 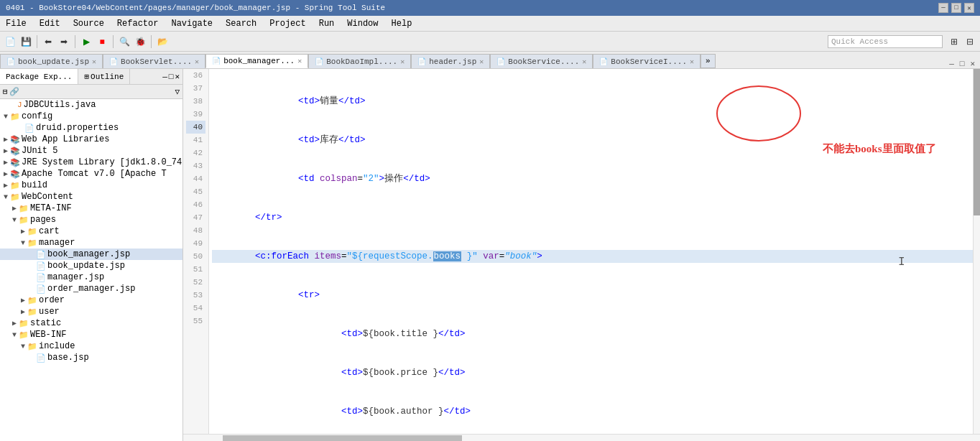 What do you see at coordinates (300, 61) in the screenshot?
I see `tab-close-book-manager: ✕` at bounding box center [300, 61].